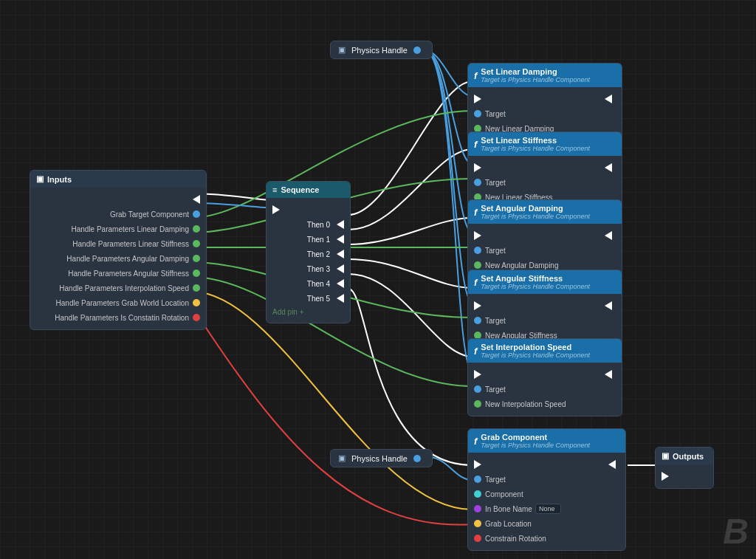 The height and width of the screenshot is (559, 756). I want to click on sas-target-pin, so click(478, 320).